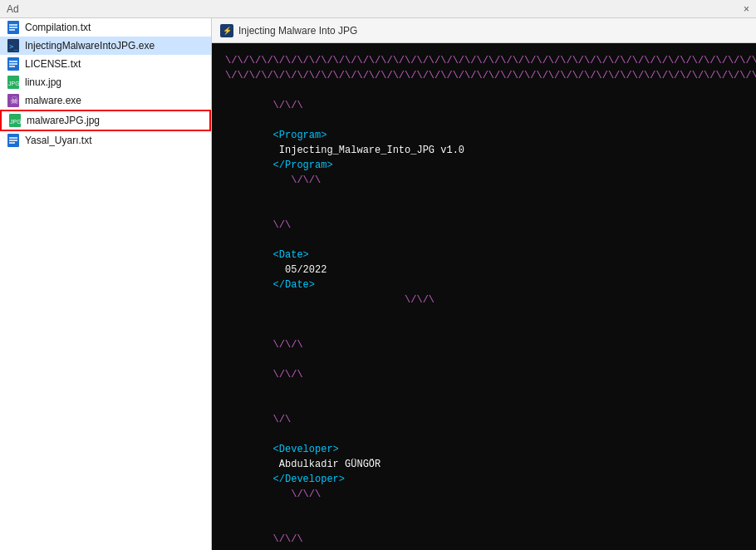  What do you see at coordinates (106, 120) in the screenshot?
I see `file-item-malwarejpg-jpg: JPG malwareJPG.jpg` at bounding box center [106, 120].